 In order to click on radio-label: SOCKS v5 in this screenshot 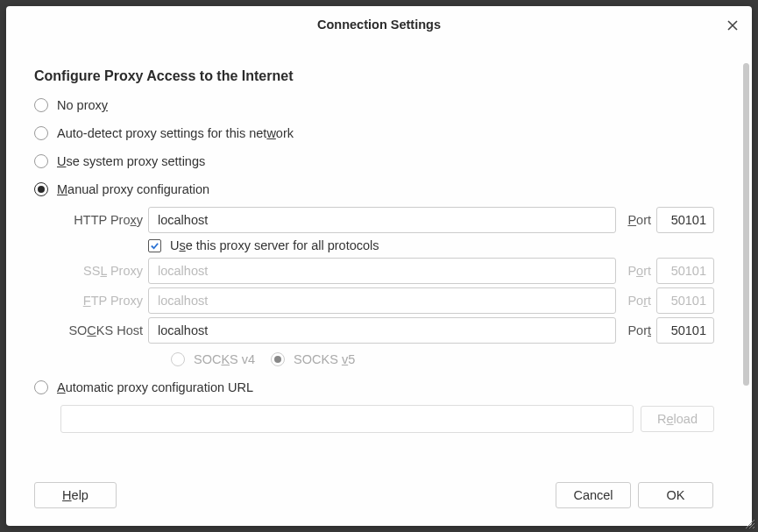, I will do `click(324, 359)`.